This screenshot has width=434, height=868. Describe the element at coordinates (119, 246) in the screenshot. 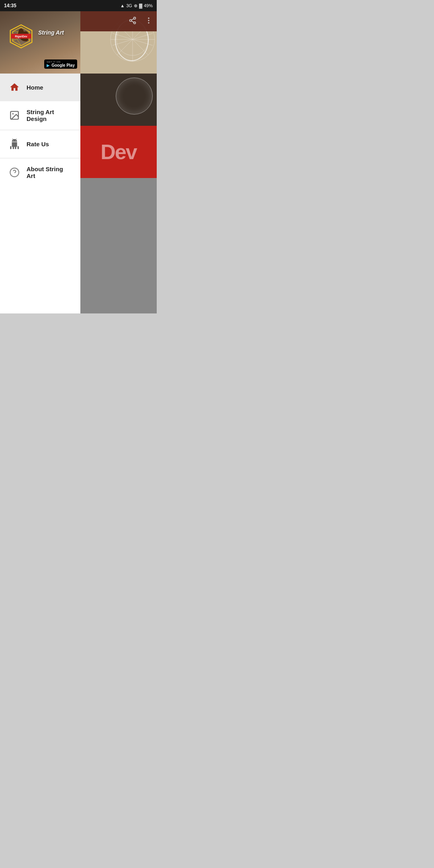

I see `right-panel-gray-bottom` at that location.